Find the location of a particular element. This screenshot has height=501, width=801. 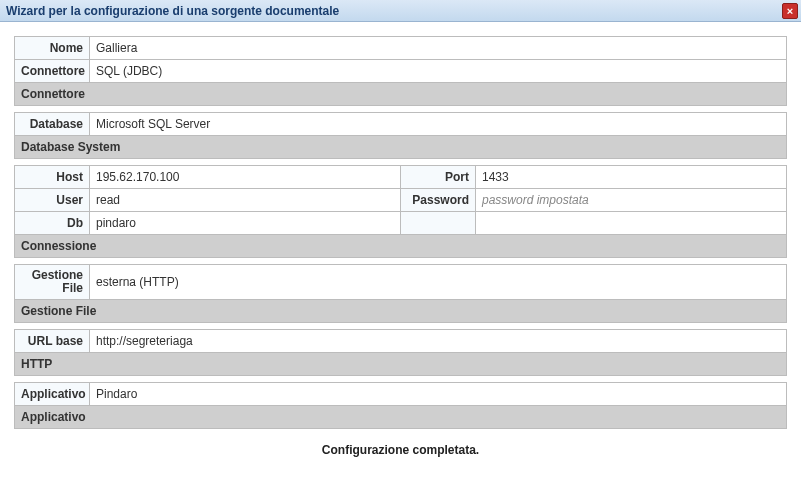

label-url-base: URL base is located at coordinates (52, 342).